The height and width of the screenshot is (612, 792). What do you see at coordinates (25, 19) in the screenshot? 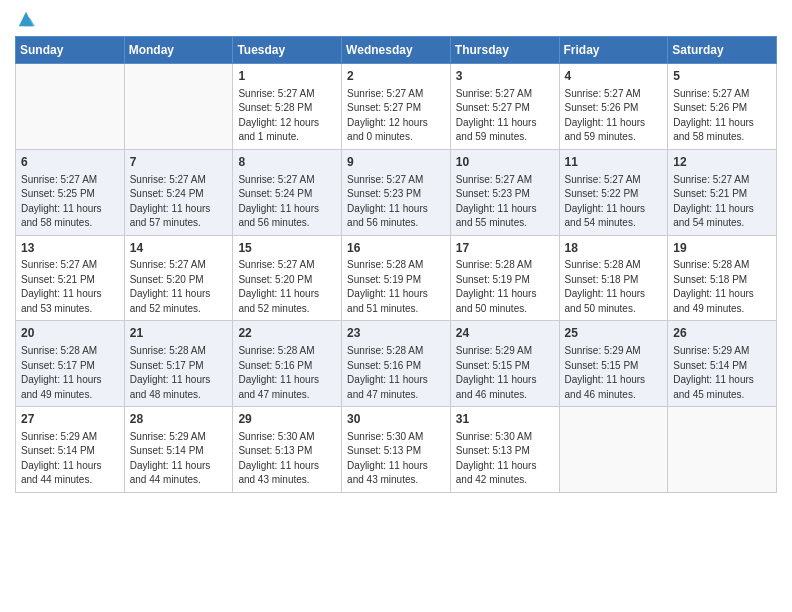
I see `logo-text` at bounding box center [25, 19].